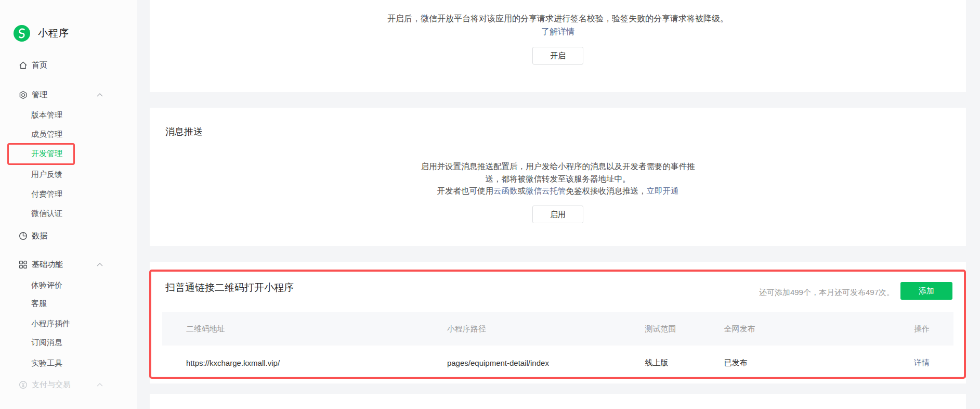 This screenshot has height=409, width=980. Describe the element at coordinates (546, 329) in the screenshot. I see `header-path: 小程序路径` at that location.